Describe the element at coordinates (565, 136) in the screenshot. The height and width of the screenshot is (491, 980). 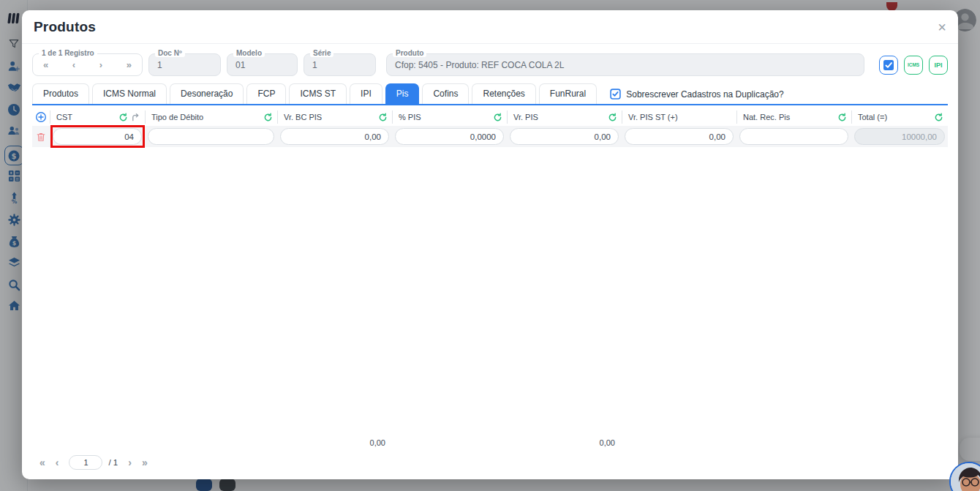
I see `vr-pis-input` at that location.